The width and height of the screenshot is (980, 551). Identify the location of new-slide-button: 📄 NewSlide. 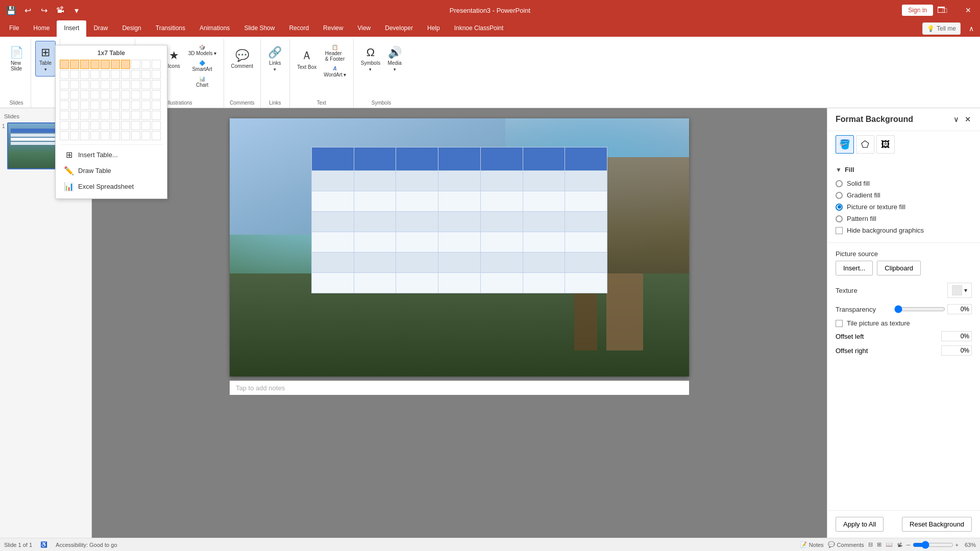
(16, 59).